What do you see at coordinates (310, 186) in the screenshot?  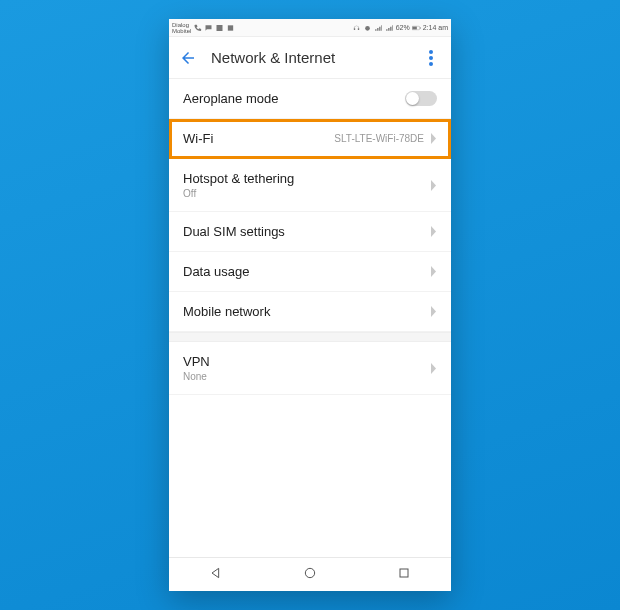 I see `row-hotspot-tethering: Hotspot & tethering Off` at bounding box center [310, 186].